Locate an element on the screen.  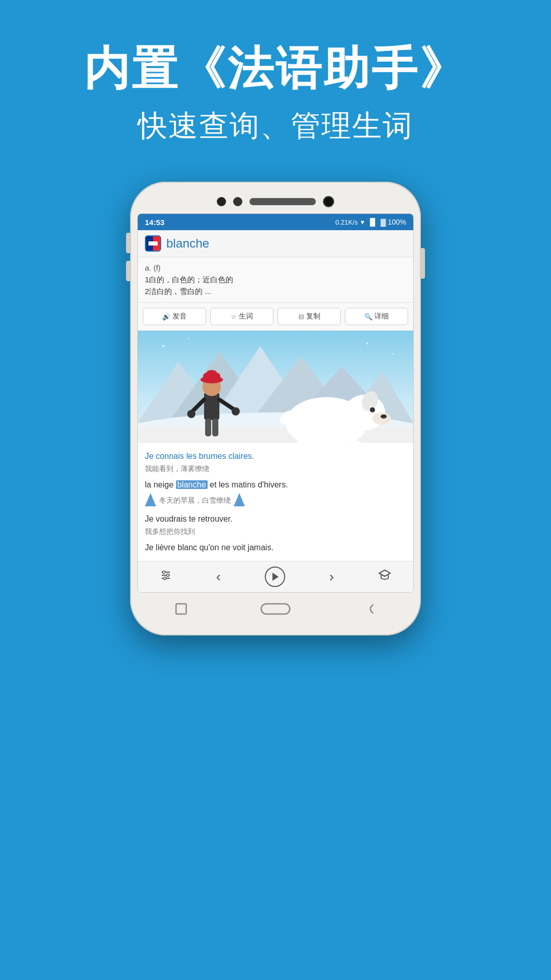
status-time: 14:53 is located at coordinates (155, 223).